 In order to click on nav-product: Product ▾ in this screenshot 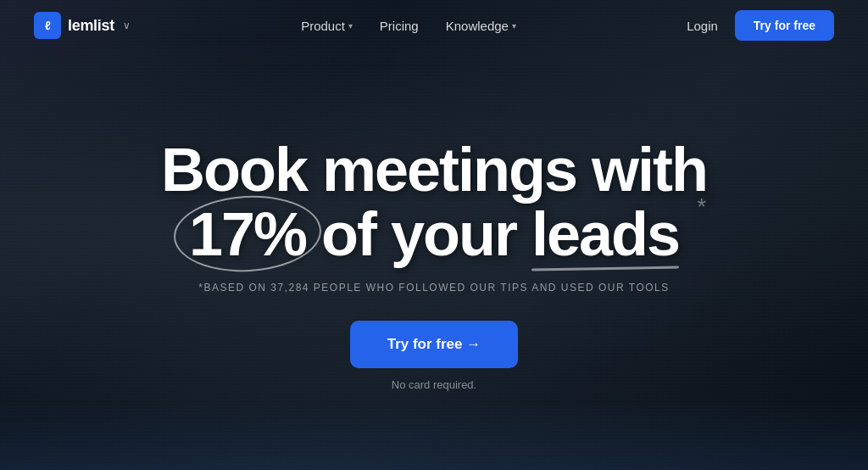, I will do `click(327, 25)`.